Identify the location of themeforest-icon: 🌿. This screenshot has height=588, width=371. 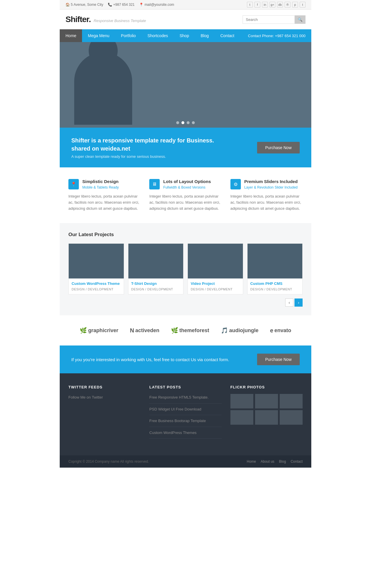
(174, 330).